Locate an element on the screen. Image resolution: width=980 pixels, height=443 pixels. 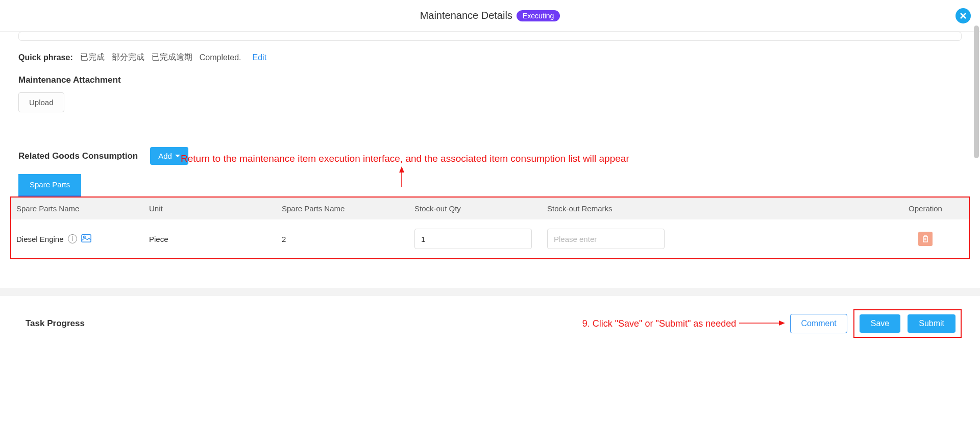
annotation-highlight-box-table: Spare Parts Name Unit Spare Parts Name S… is located at coordinates (490, 228).